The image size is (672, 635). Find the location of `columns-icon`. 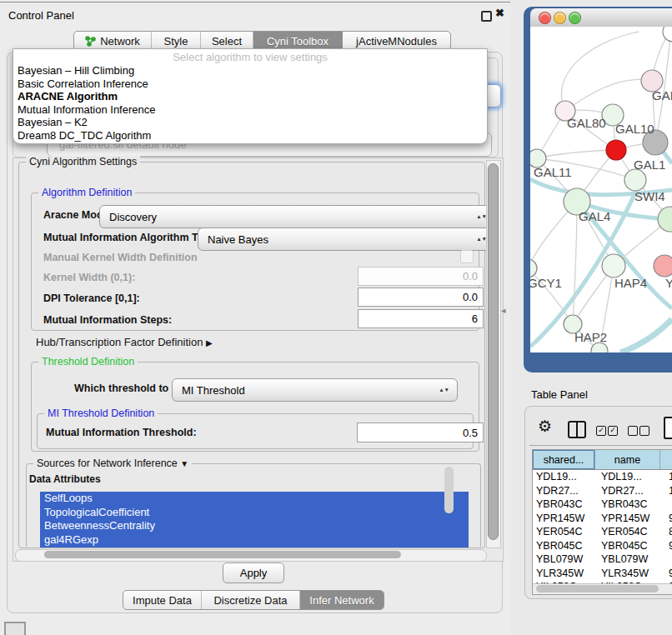

columns-icon is located at coordinates (577, 430).